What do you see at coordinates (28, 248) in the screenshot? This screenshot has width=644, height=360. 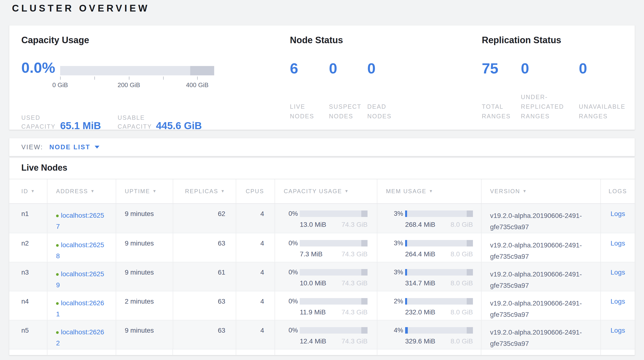 I see `cell-node-id: n2` at bounding box center [28, 248].